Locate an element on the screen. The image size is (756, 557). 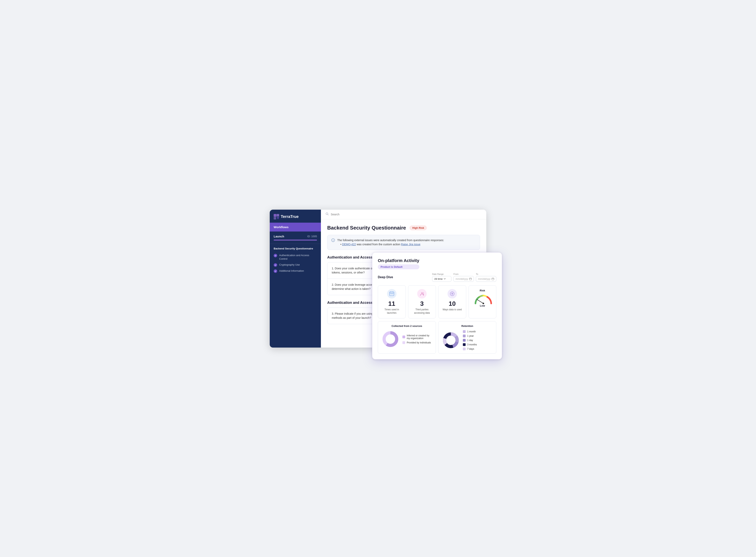
raise-jira-link: Raise Jira issue is located at coordinates (411, 244).